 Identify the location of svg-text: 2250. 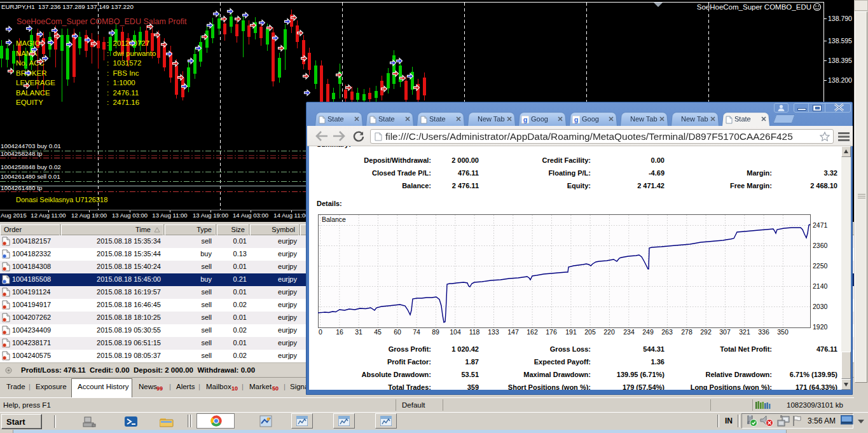
(820, 266).